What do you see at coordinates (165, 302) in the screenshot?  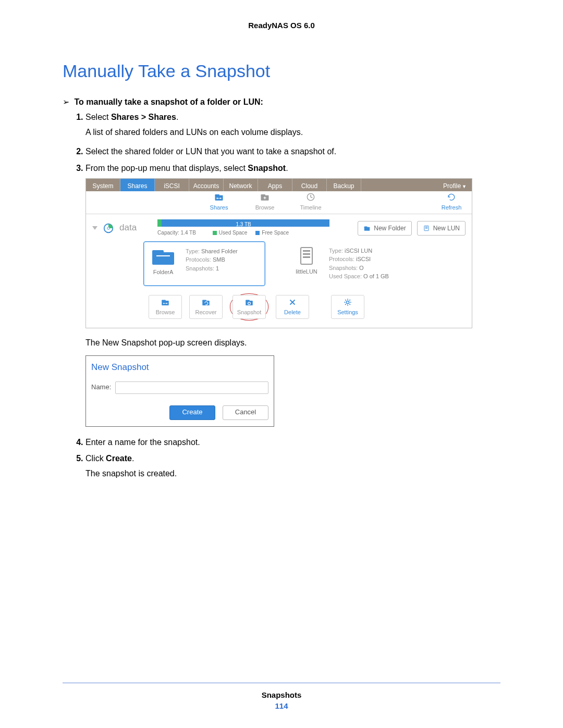 I see `action-browse-icon` at bounding box center [165, 302].